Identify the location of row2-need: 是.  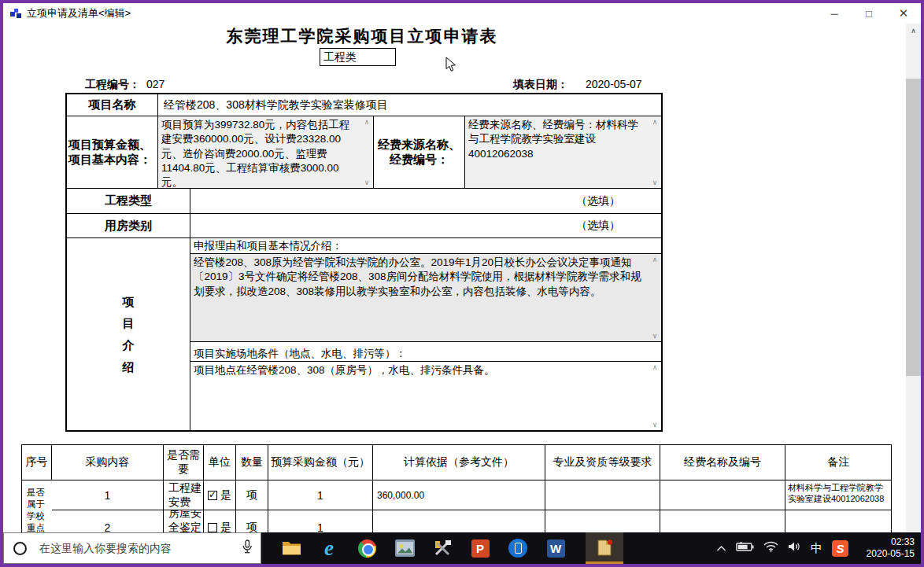
(220, 521).